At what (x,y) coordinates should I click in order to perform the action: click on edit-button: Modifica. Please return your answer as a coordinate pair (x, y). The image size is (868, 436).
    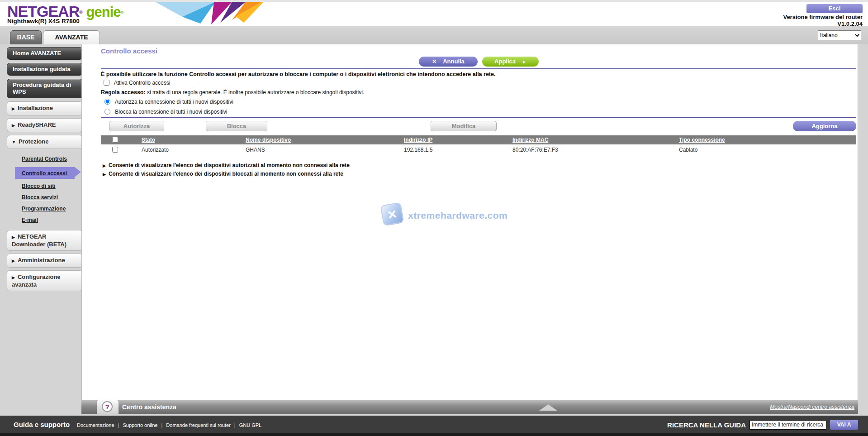
    Looking at the image, I should click on (464, 126).